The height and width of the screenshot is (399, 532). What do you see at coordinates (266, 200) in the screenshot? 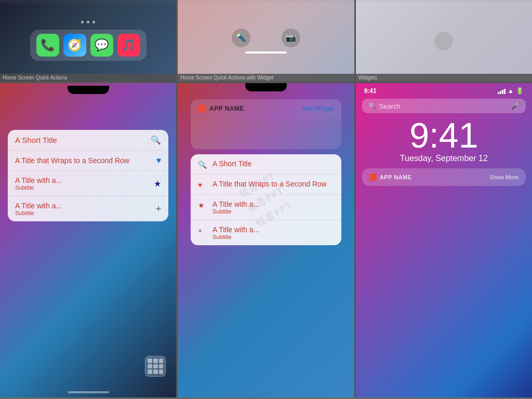
I see `actions-card-mid: 🔍 A Short Title ♥ A Title that Wraps to …` at bounding box center [266, 200].